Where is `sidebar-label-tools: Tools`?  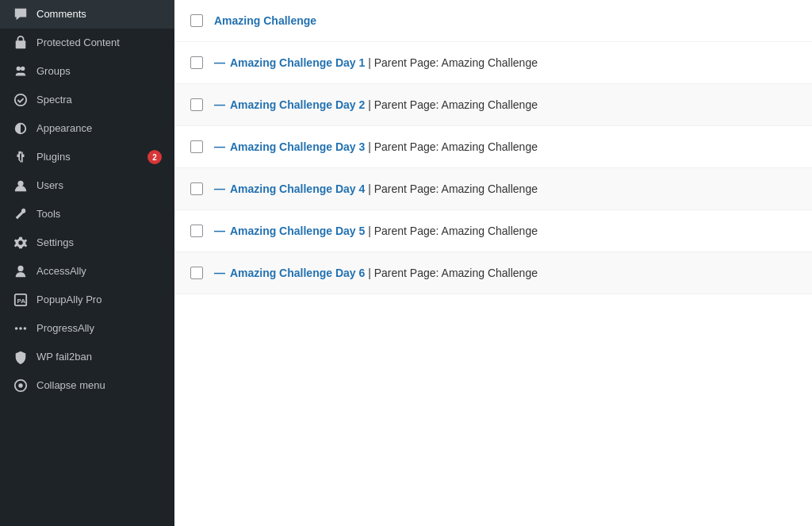 sidebar-label-tools: Tools is located at coordinates (99, 214).